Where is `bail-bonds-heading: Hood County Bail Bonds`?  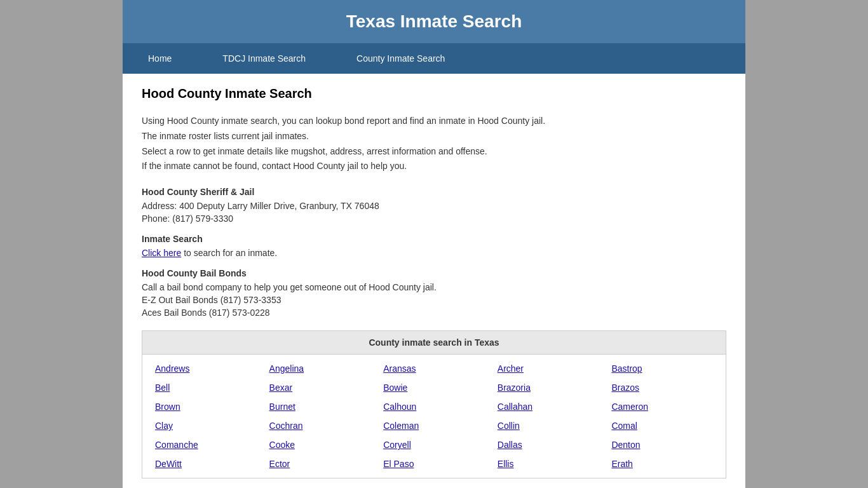
bail-bonds-heading: Hood County Bail Bonds is located at coordinates (434, 273).